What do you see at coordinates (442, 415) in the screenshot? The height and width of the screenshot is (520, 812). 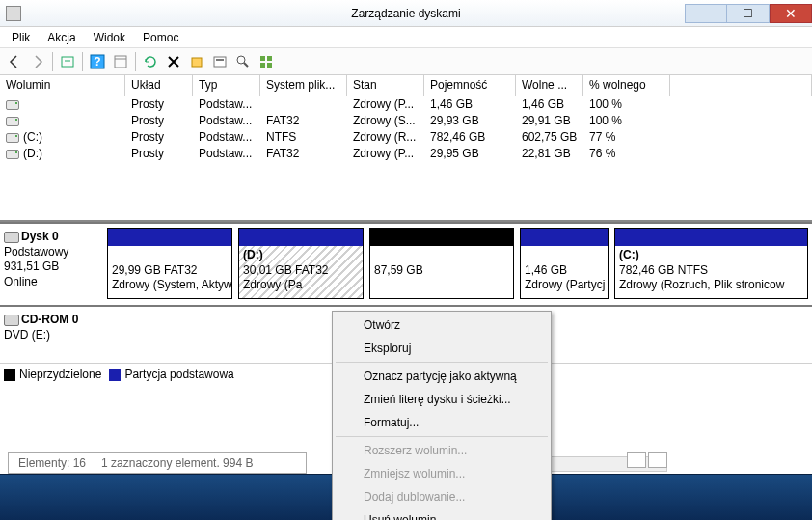 I see `context-menu: Otwórz Eksploruj Oznacz partycję jako ak…` at bounding box center [442, 415].